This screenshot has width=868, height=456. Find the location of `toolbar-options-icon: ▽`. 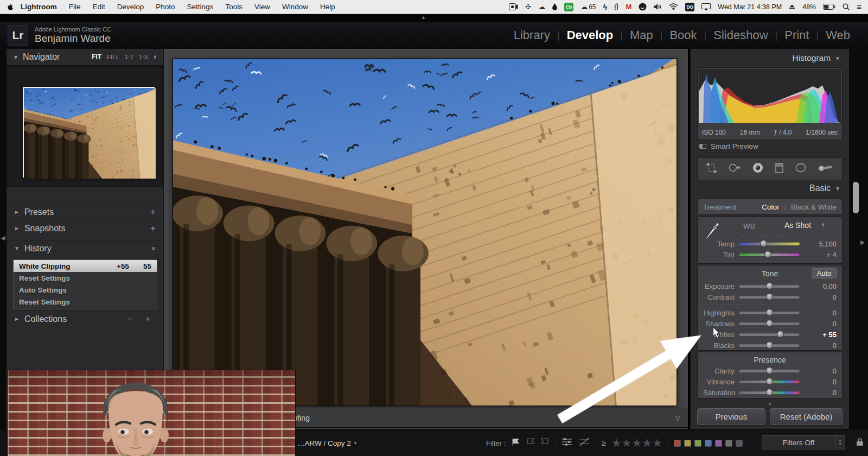

toolbar-options-icon: ▽ is located at coordinates (678, 418).